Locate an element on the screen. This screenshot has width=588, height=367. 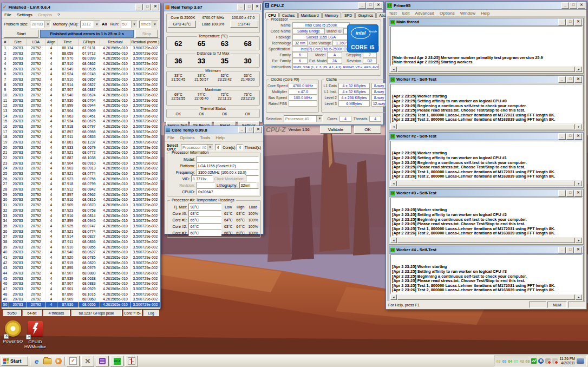
realtemp-titlebar: Real Temp 3.67 _□✕ is located at coordinates (213, 8).